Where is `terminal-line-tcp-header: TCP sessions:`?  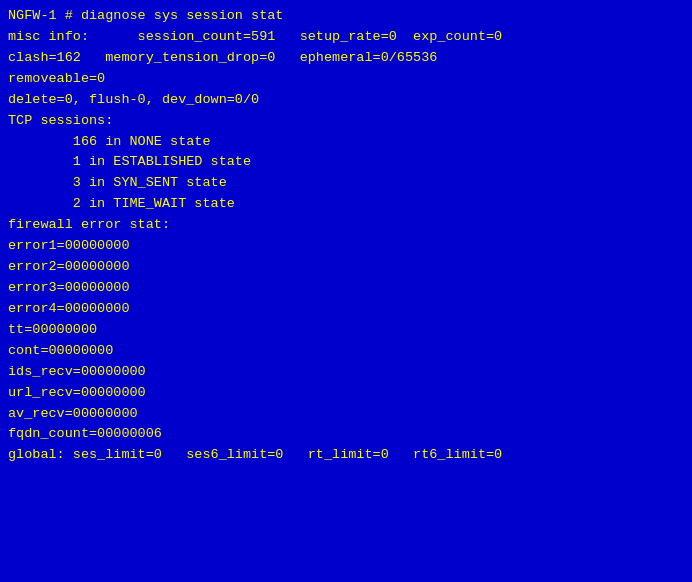
terminal-line-tcp-header: TCP sessions: is located at coordinates (346, 122).